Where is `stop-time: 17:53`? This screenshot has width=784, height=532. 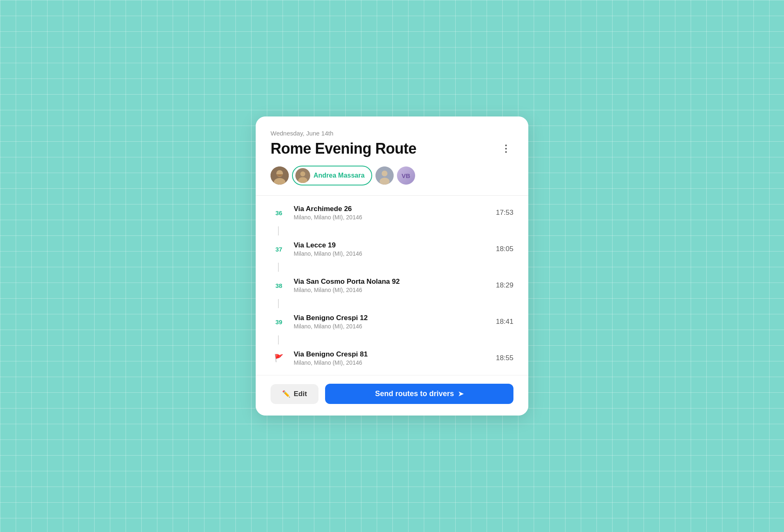
stop-time: 17:53 is located at coordinates (505, 213).